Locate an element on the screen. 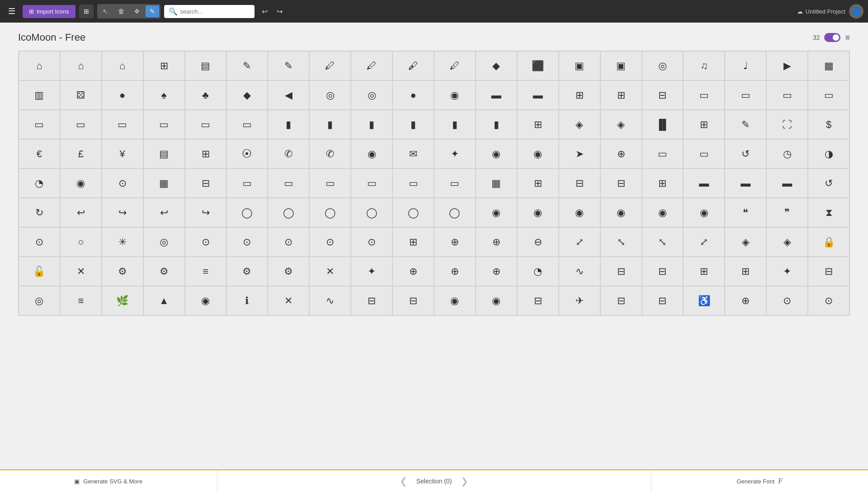  icon-cell: ¥ is located at coordinates (123, 154).